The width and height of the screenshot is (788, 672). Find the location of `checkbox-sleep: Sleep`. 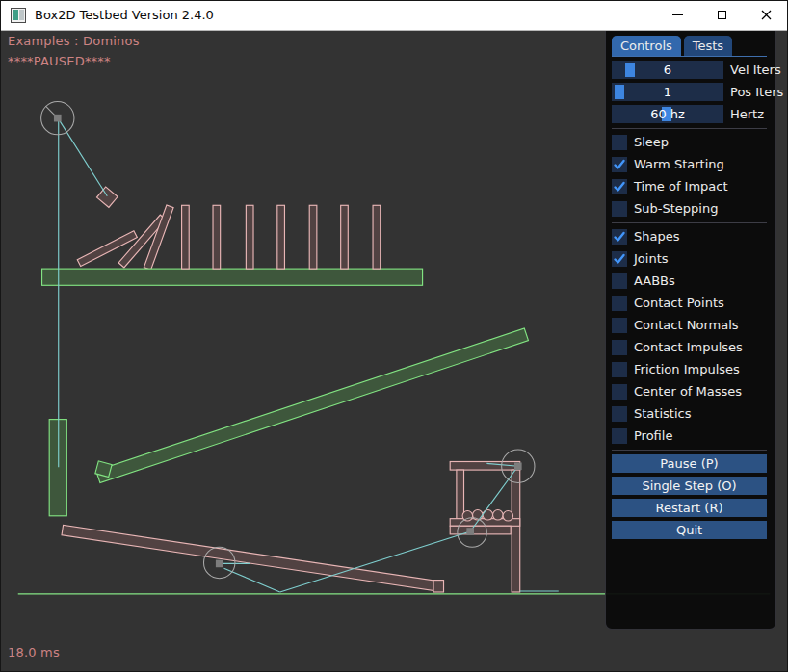

checkbox-sleep: Sleep is located at coordinates (690, 142).